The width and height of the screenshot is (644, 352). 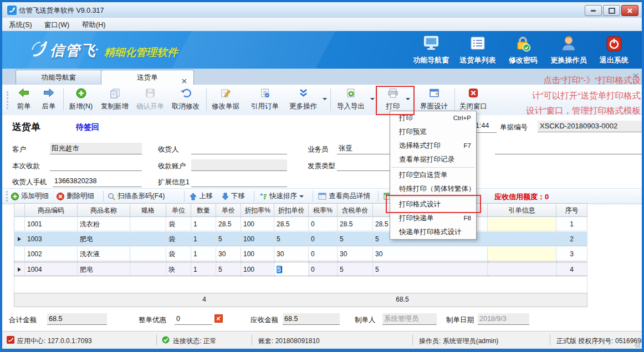 What do you see at coordinates (486, 127) in the screenshot?
I see `doc-datetime-fragment: 1:44` at bounding box center [486, 127].